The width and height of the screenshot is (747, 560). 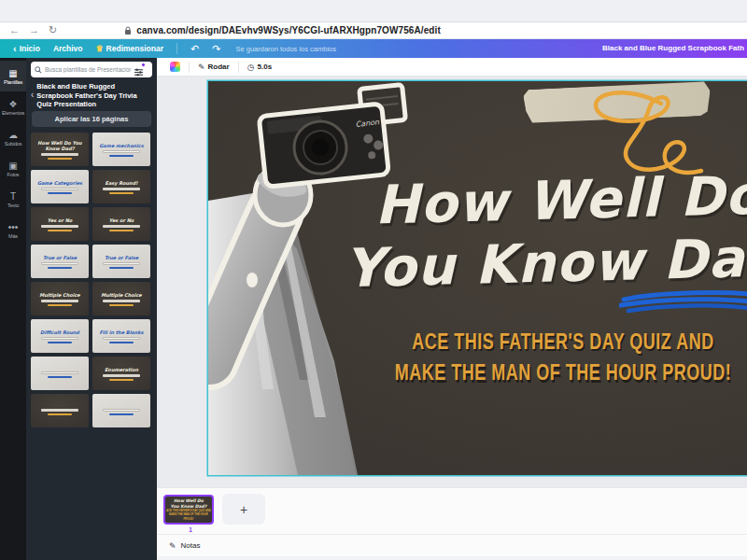 What do you see at coordinates (13, 168) in the screenshot?
I see `sidebar-rail-item: ▣ Fotos` at bounding box center [13, 168].